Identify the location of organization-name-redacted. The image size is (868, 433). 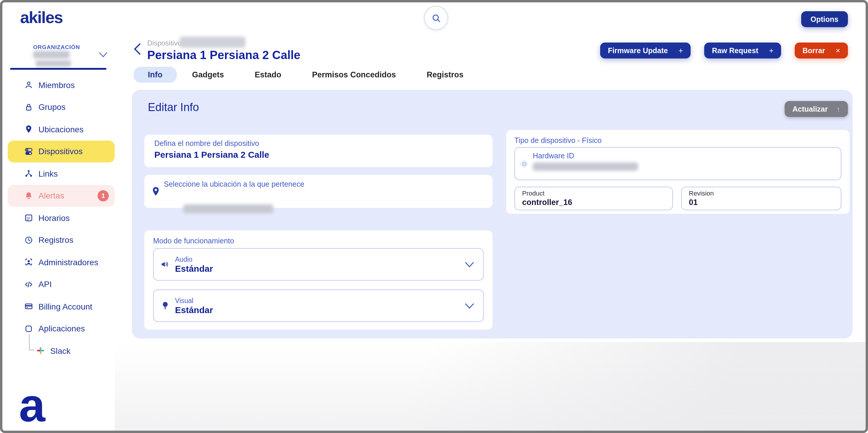
(51, 55).